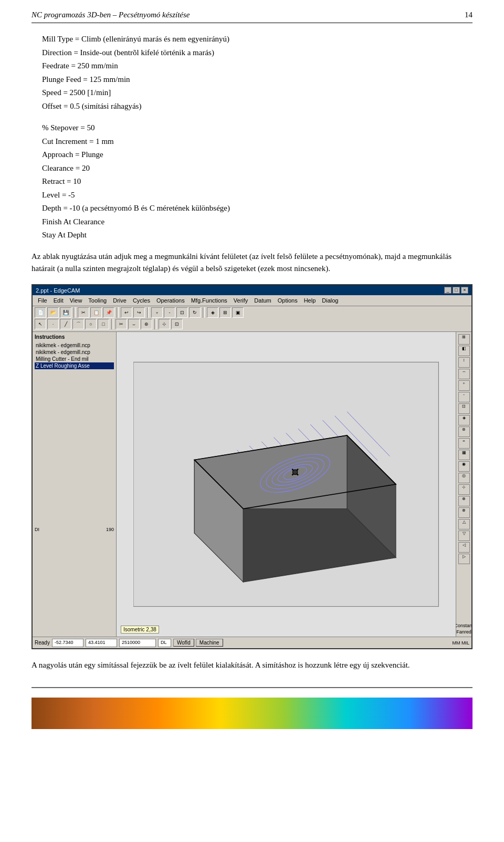  I want to click on tb-sep5, so click(112, 324).